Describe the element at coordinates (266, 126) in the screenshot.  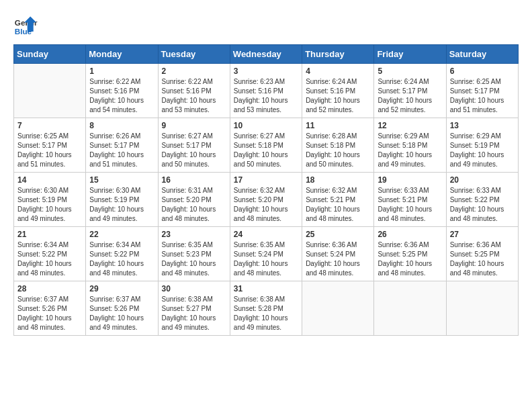
I see `day-number: 10` at that location.